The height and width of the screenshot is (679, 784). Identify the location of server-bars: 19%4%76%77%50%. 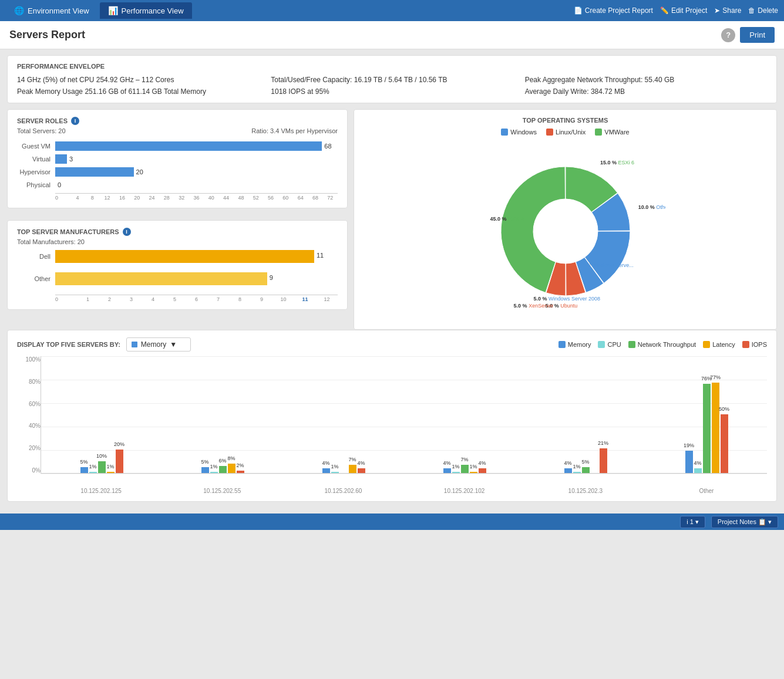
(707, 414).